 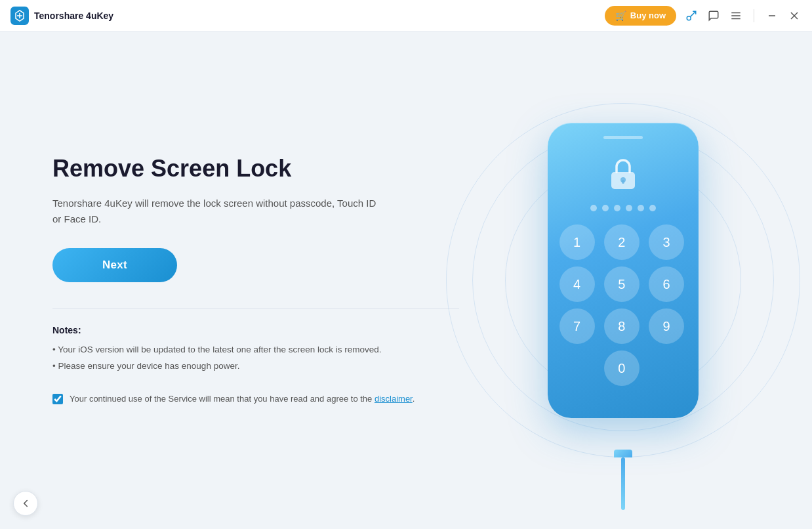 I want to click on key-icon, so click(x=691, y=16).